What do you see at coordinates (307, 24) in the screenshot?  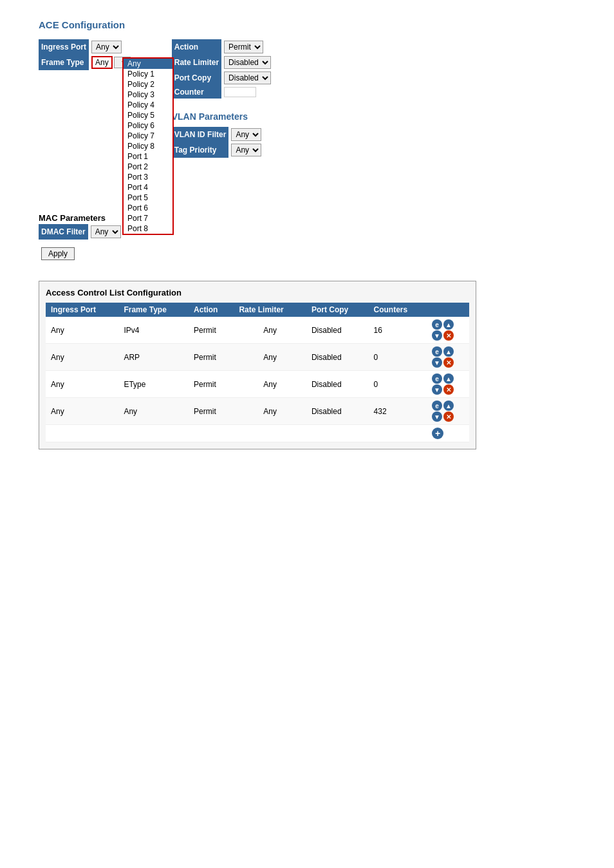 I see `page-title: ACE Configuration` at bounding box center [307, 24].